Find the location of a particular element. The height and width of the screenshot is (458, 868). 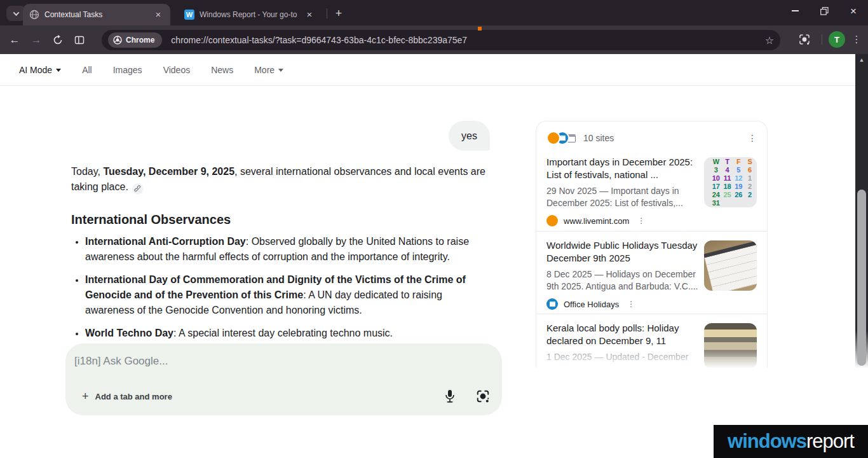

microphone-icon is located at coordinates (450, 396).